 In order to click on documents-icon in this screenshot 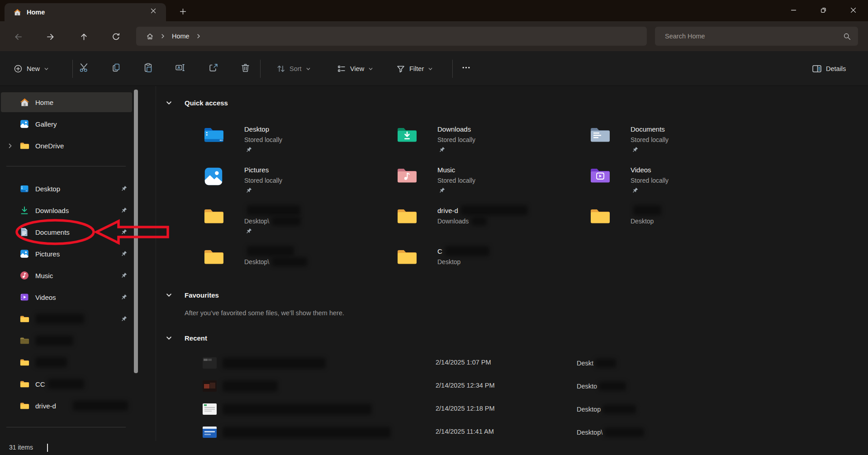, I will do `click(24, 232)`.